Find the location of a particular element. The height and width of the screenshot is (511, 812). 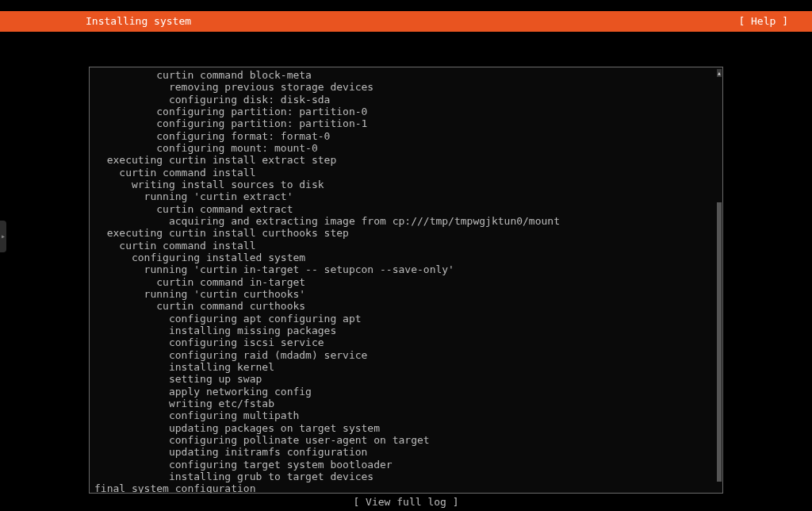

page-title: Installing system is located at coordinates (138, 21).